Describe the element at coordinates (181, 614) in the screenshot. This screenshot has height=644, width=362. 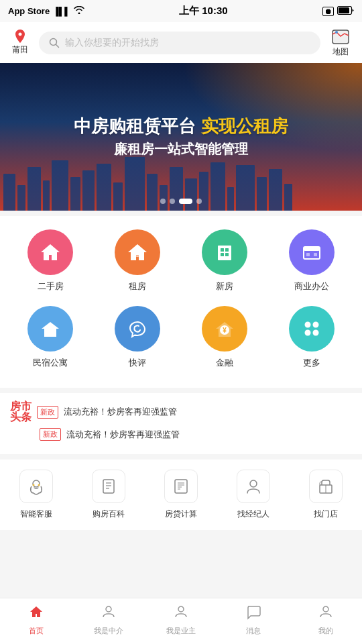
I see `owner-nav-icon` at that location.